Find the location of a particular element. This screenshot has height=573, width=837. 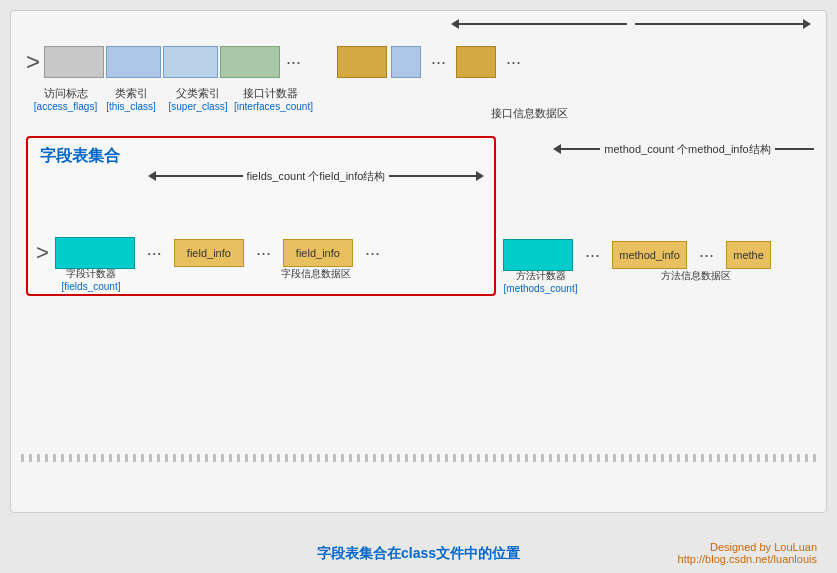

method-info-box-1: method_info is located at coordinates (650, 255).